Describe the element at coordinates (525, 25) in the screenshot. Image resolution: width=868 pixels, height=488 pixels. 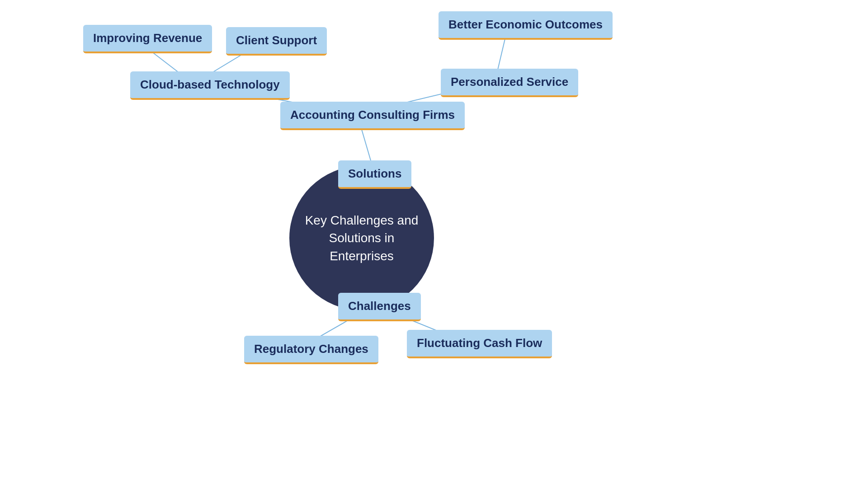
I see `better-economic-node: Better Economic Outcomes` at that location.